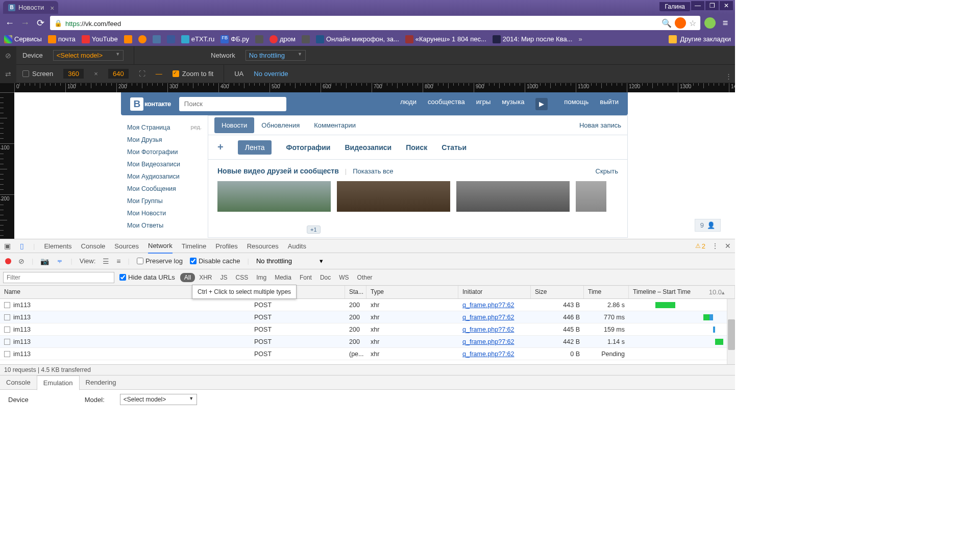  What do you see at coordinates (21, 261) in the screenshot?
I see `clear-icon: ⊘` at bounding box center [21, 261].